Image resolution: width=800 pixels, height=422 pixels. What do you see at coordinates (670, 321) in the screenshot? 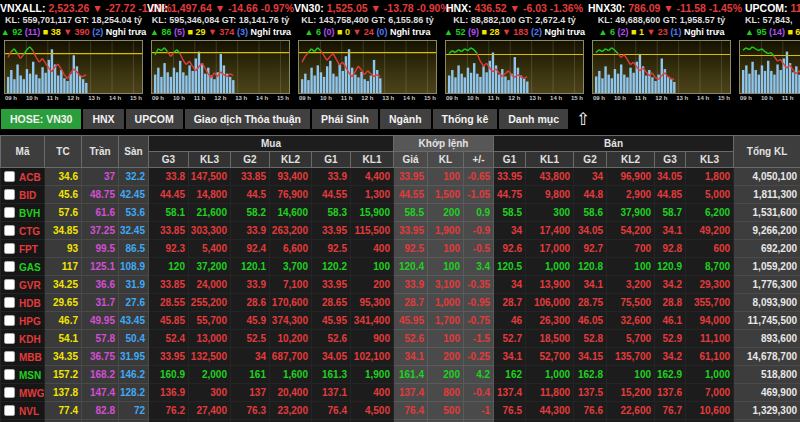
I see `sell-price-3-cell: 46.1` at bounding box center [670, 321].